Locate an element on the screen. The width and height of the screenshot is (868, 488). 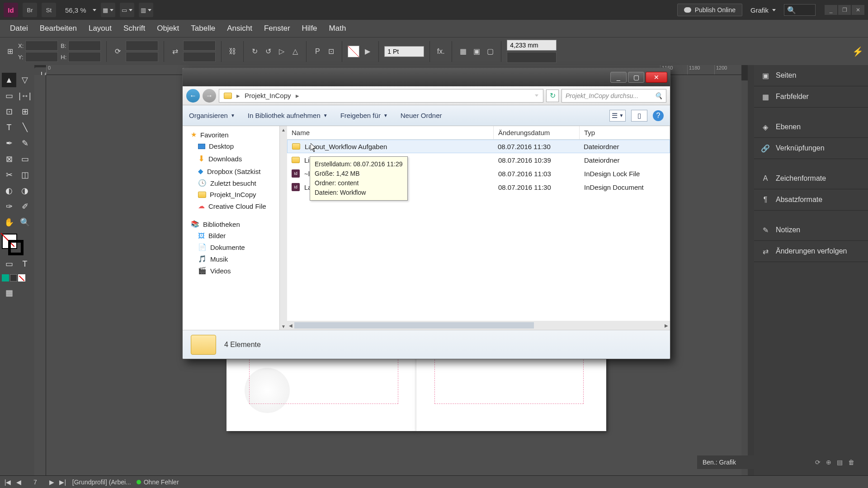
effects-icon: fx. is located at coordinates (441, 52).